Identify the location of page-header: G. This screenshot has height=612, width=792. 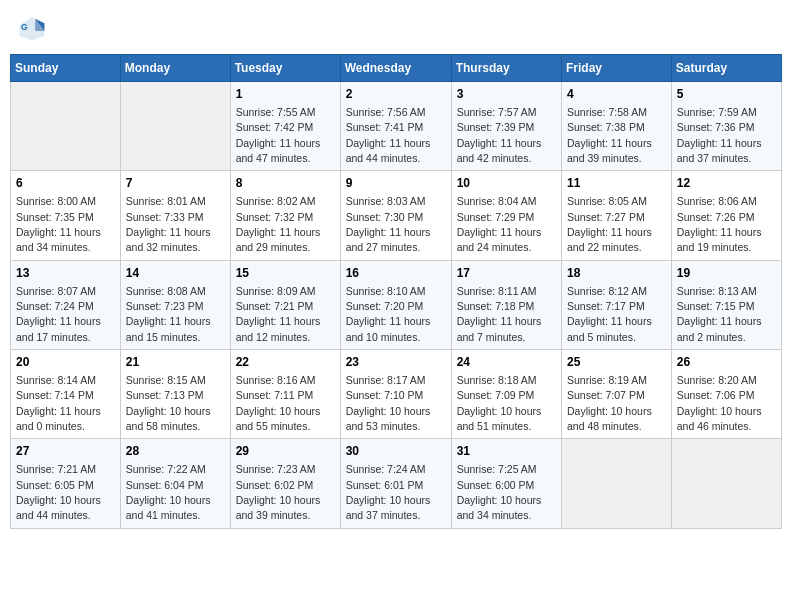
(396, 28).